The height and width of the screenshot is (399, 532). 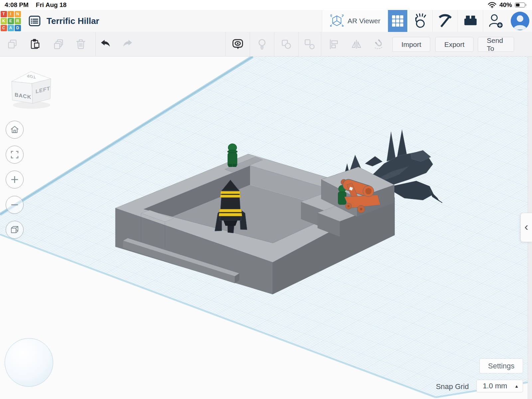 What do you see at coordinates (73, 21) in the screenshot?
I see `design-title: Terrific Hillar` at bounding box center [73, 21].